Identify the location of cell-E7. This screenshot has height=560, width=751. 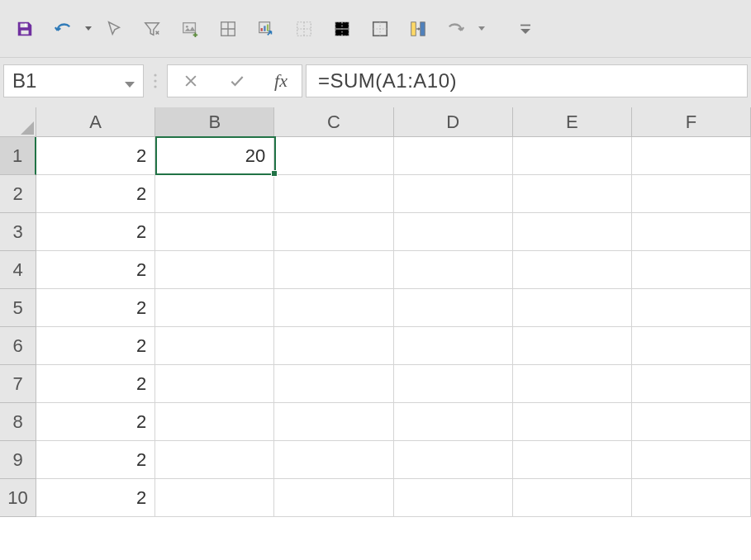
(573, 384).